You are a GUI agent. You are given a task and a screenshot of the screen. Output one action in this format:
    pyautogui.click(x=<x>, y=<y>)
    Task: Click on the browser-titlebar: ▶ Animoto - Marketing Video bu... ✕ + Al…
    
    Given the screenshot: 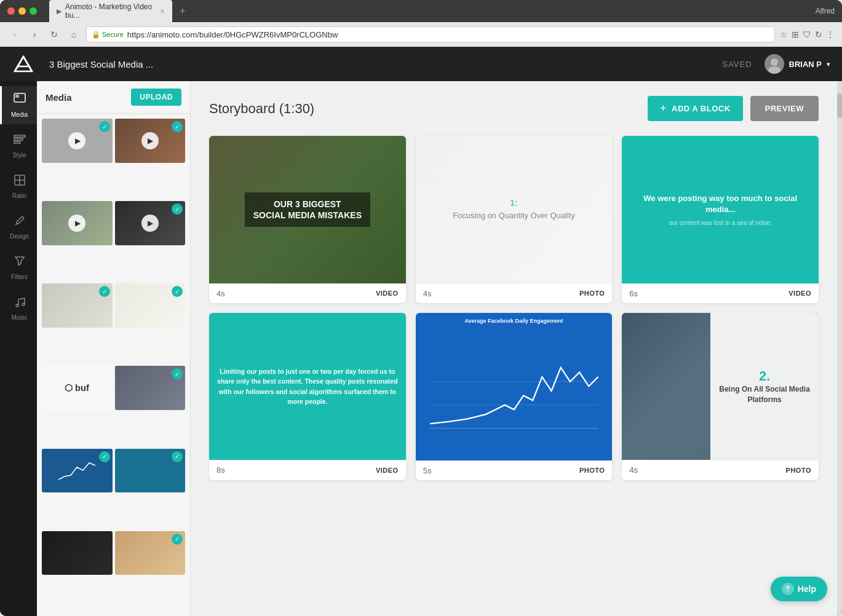 What is the action you would take?
    pyautogui.click(x=421, y=11)
    